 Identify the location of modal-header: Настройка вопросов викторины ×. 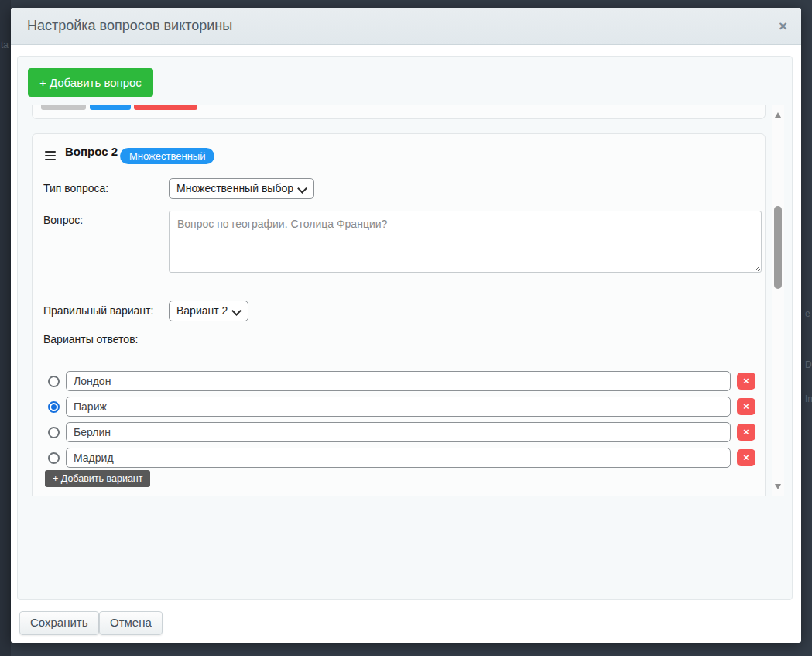
(406, 26).